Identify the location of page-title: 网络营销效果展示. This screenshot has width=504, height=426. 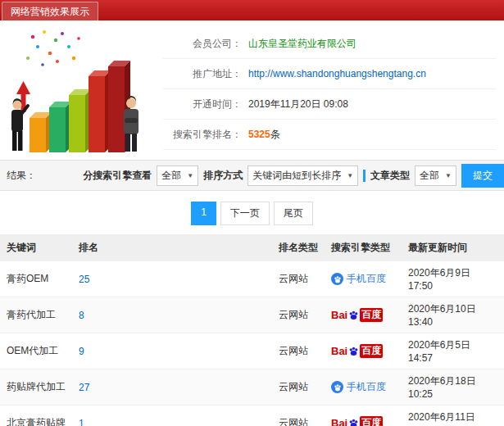
(50, 11).